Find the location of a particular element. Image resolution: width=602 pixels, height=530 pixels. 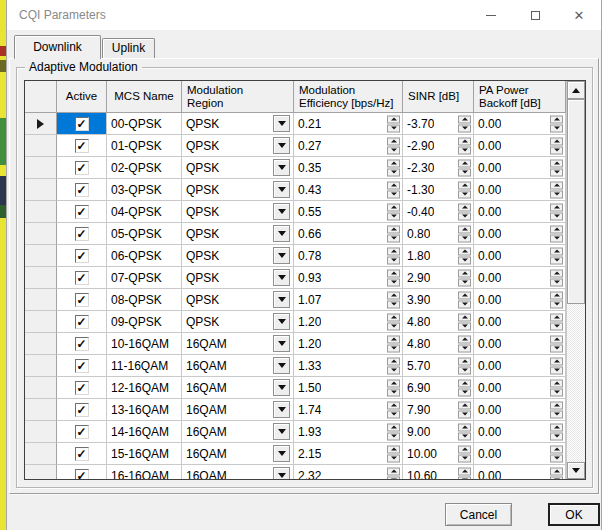

column-header: PA Power Backoff [dB] is located at coordinates (520, 97).